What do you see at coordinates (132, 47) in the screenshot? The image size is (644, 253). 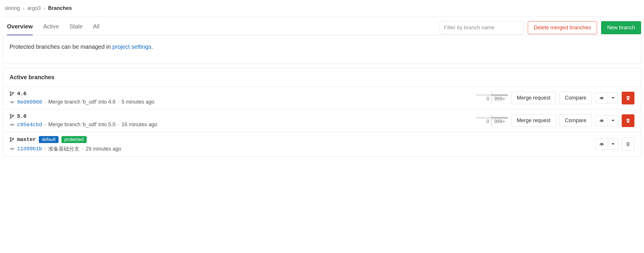 I see `project-settings-link: project settings` at bounding box center [132, 47].